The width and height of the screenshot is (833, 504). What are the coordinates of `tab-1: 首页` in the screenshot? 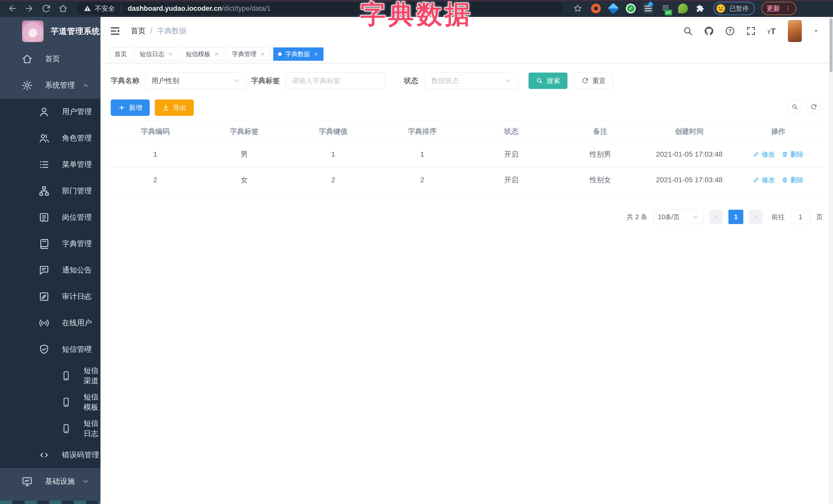 It's located at (121, 54).